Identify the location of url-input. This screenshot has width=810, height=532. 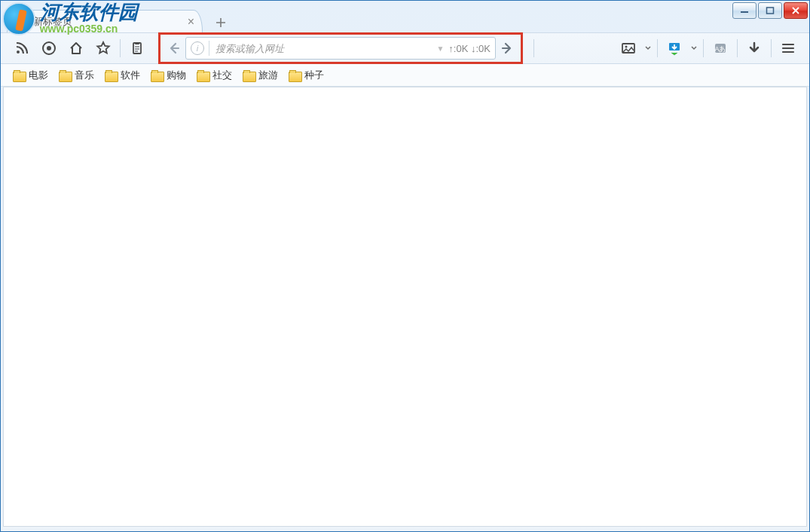
(324, 48).